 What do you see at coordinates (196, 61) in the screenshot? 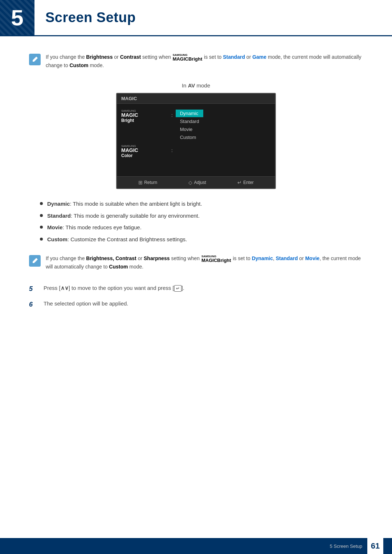
I see `note-box-1: If you change the Brightness or Contrast…` at bounding box center [196, 61].